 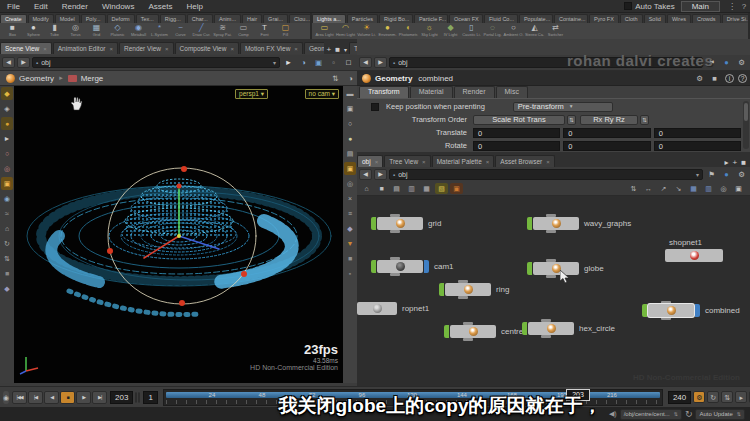 What do you see at coordinates (742, 174) in the screenshot?
I see `gear-icon: ⚙` at bounding box center [742, 174].